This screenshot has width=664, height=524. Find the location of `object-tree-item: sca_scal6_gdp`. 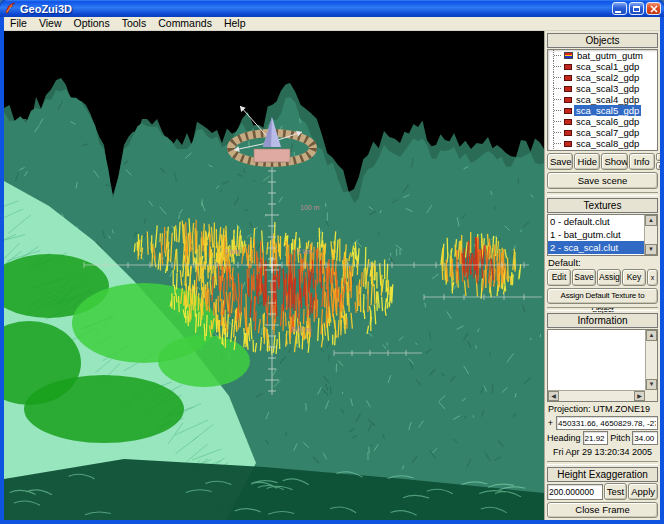

object-tree-item: sca_scal6_gdp is located at coordinates (602, 122).